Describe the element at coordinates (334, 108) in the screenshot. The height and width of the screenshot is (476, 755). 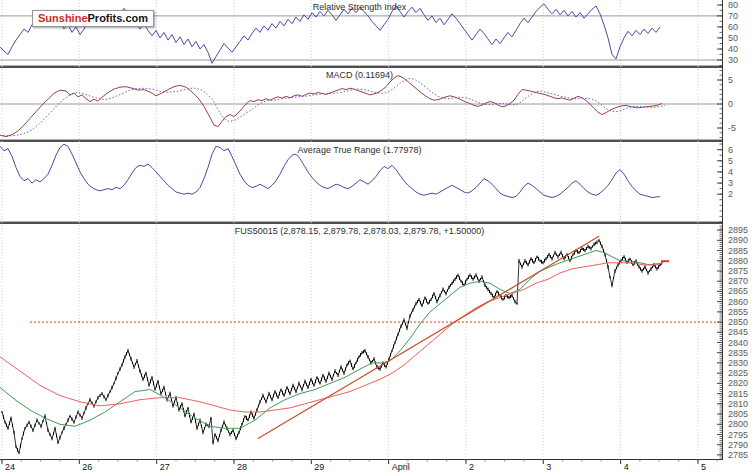
I see `signal-line` at that location.